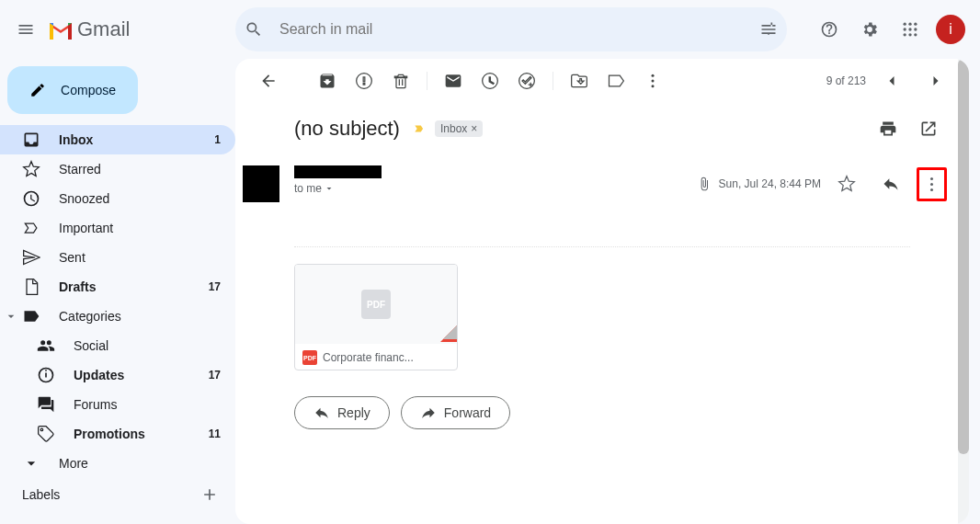 Image resolution: width=980 pixels, height=524 pixels. I want to click on search-icon, so click(254, 29).